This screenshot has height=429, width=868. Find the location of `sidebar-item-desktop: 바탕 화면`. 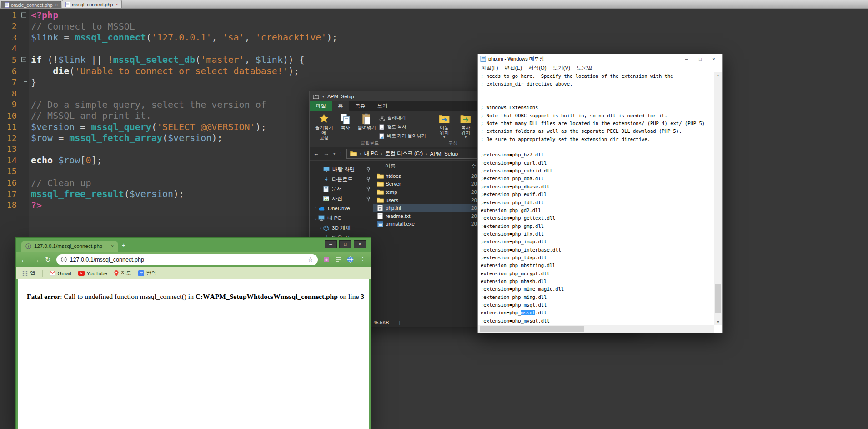

sidebar-item-desktop: 바탕 화면 is located at coordinates (341, 169).